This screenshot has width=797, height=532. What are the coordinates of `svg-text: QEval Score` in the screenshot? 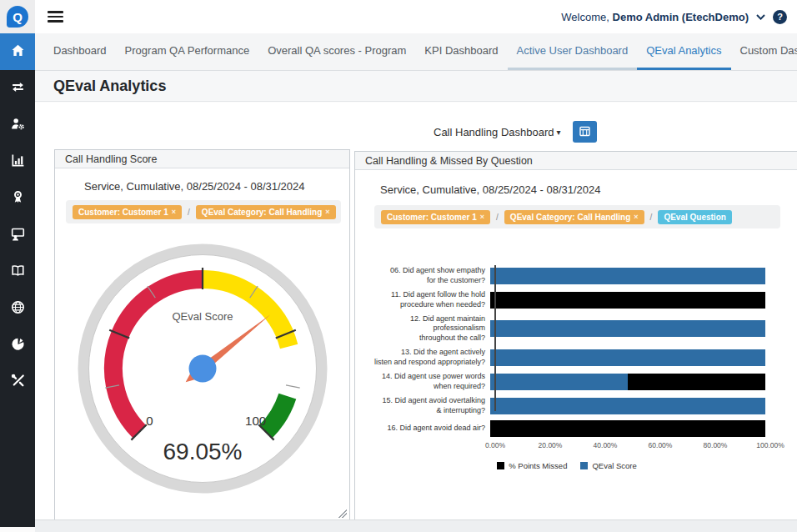 It's located at (203, 317).